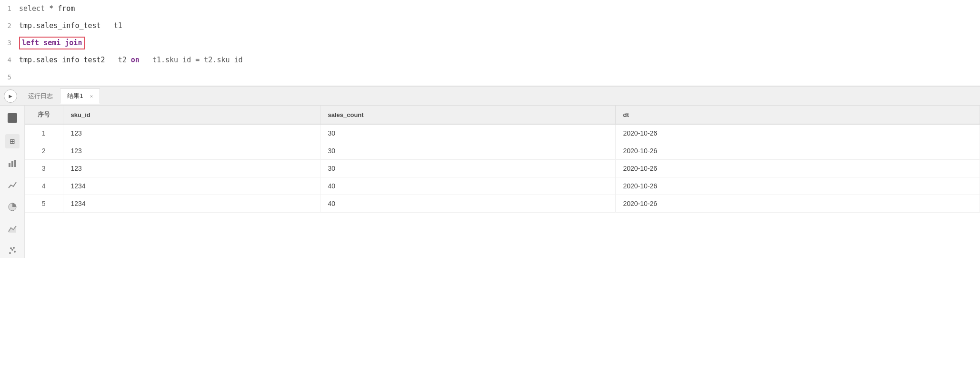 The image size is (980, 391). What do you see at coordinates (193, 60) in the screenshot?
I see `join-condition: t1.sku_id = t2.sku_id` at bounding box center [193, 60].